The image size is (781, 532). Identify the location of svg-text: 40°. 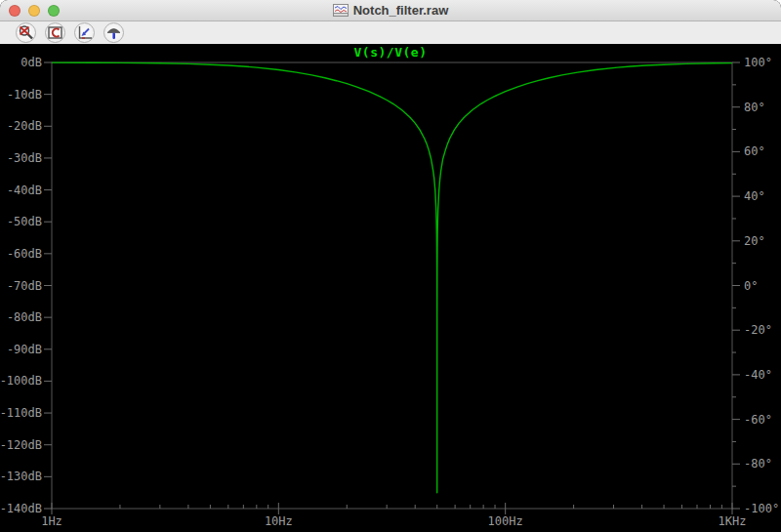
(755, 196).